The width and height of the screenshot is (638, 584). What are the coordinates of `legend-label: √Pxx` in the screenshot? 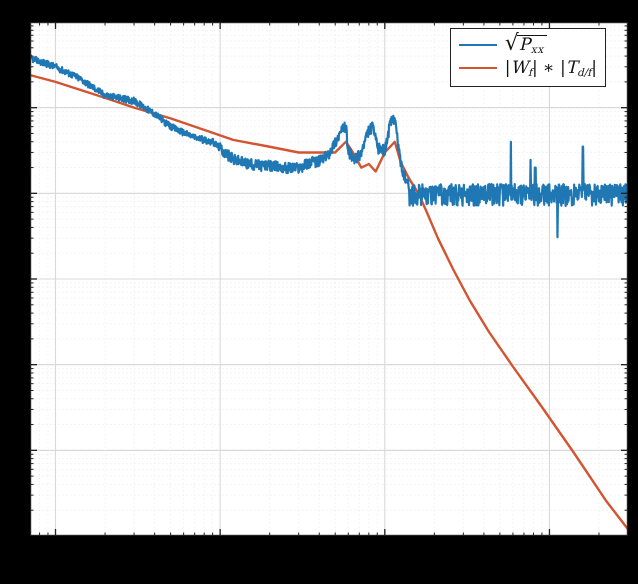 It's located at (526, 44).